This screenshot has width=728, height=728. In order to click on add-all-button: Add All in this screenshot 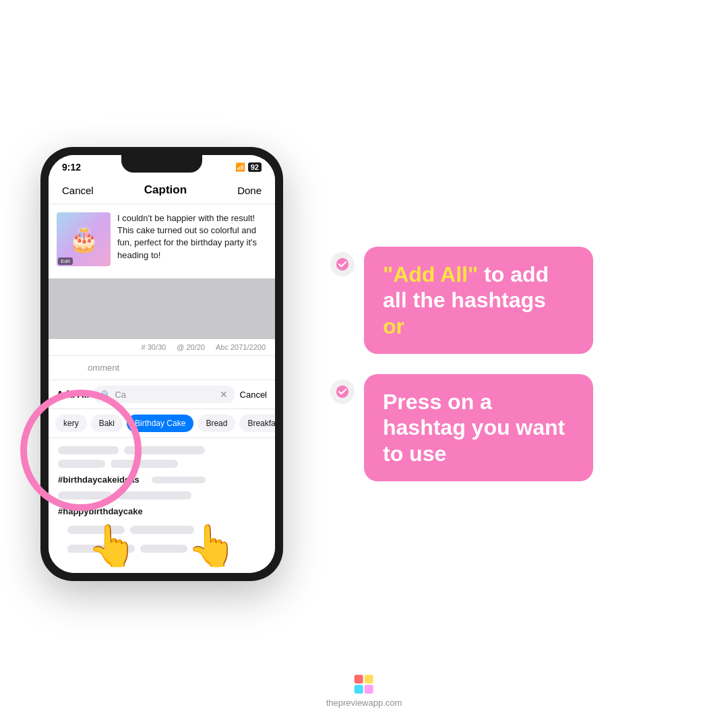, I will do `click(73, 394)`.